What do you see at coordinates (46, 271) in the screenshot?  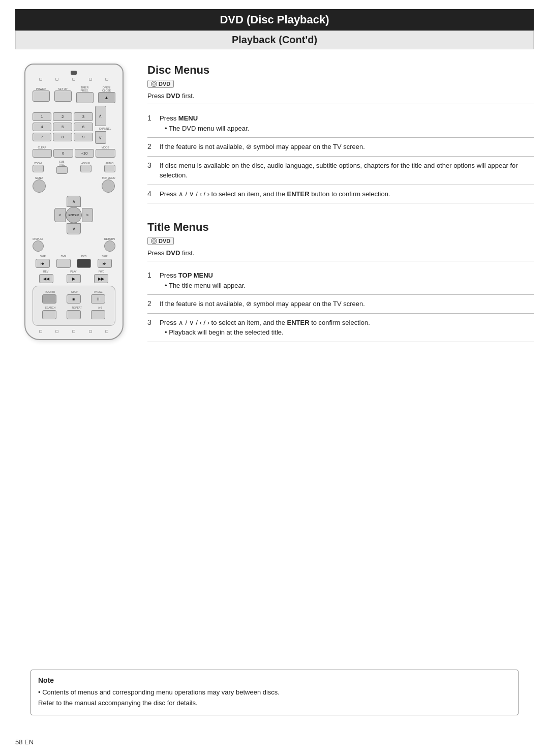 I see `rev-label: REV` at bounding box center [46, 271].